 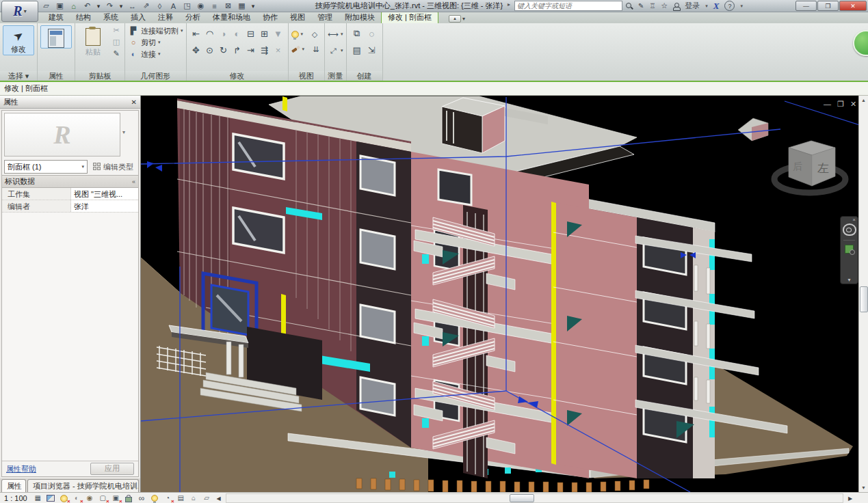 What do you see at coordinates (250, 34) in the screenshot?
I see `split-icon: ⊟` at bounding box center [250, 34].